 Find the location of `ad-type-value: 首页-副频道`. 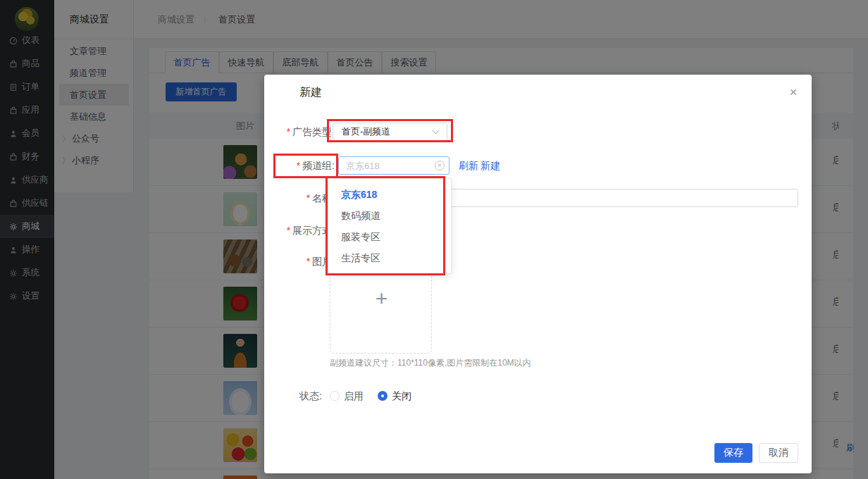

ad-type-value: 首页-副频道 is located at coordinates (366, 131).